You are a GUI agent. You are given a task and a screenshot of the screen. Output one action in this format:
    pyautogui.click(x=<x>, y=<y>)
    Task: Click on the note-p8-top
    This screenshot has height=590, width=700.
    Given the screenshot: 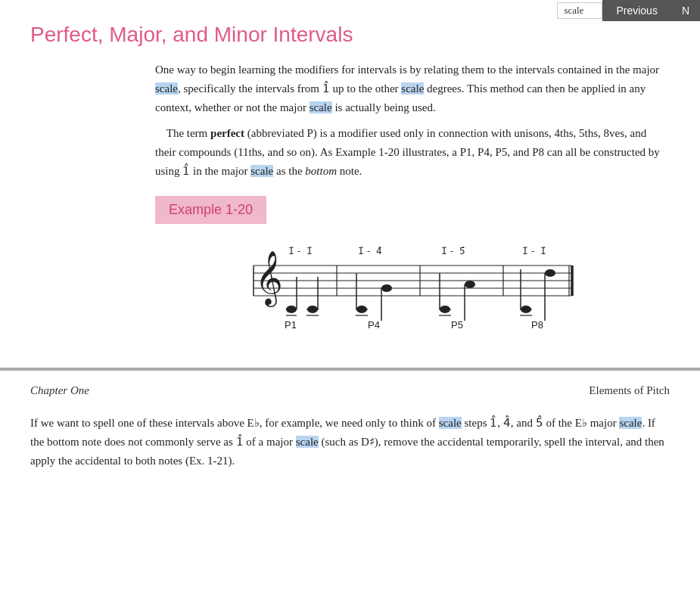 What is the action you would take?
    pyautogui.click(x=550, y=273)
    